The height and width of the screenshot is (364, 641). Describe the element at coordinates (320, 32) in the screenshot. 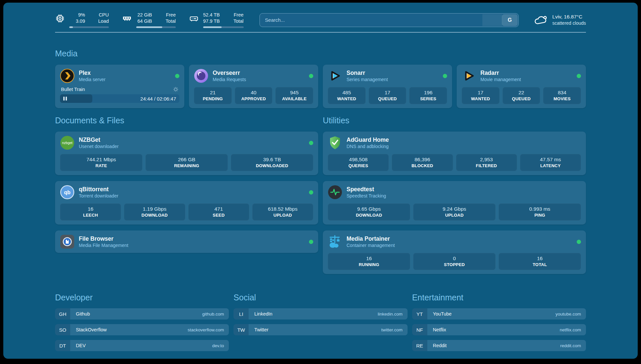

I see `topbar-divider` at that location.